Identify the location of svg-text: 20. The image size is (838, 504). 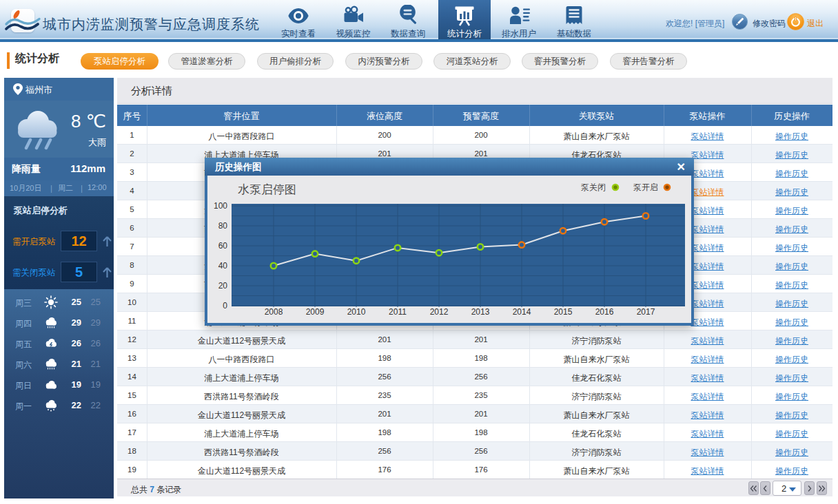
(223, 286).